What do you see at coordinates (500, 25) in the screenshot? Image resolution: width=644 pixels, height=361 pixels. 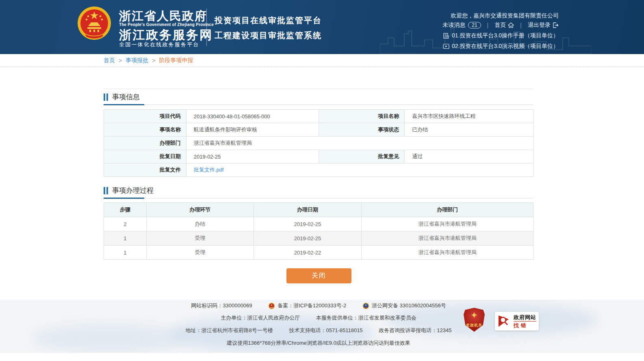 I see `home-label: 首页` at bounding box center [500, 25].